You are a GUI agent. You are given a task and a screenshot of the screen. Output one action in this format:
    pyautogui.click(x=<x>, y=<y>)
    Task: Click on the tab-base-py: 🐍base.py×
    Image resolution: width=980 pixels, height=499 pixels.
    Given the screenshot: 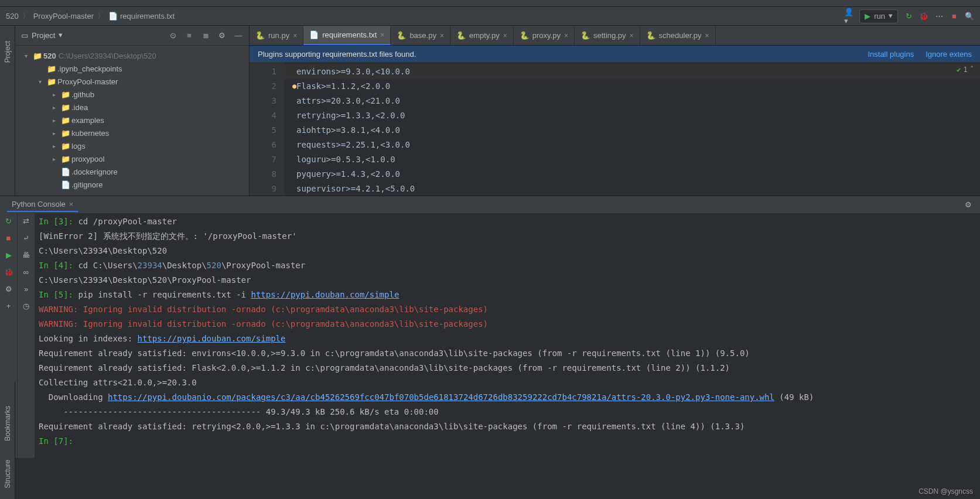 What is the action you would take?
    pyautogui.click(x=421, y=35)
    